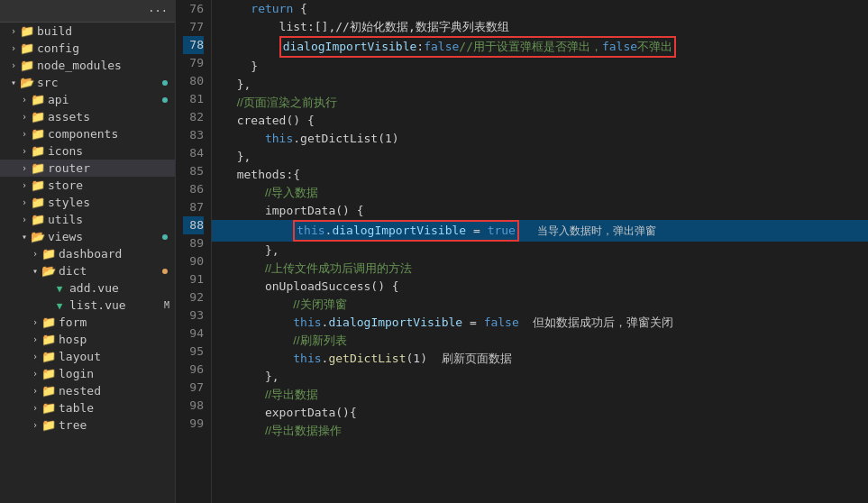 The image size is (868, 503). I want to click on line-number: 86, so click(193, 189).